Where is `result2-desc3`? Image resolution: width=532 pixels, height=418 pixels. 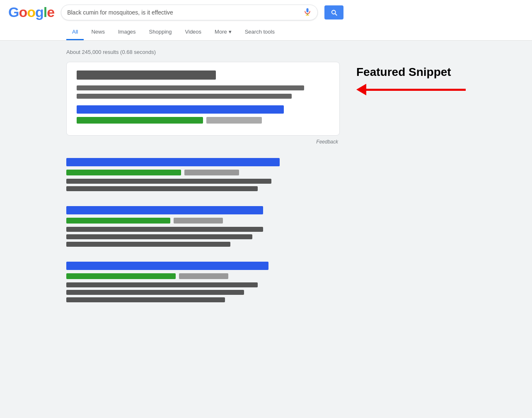
result2-desc3 is located at coordinates (148, 244).